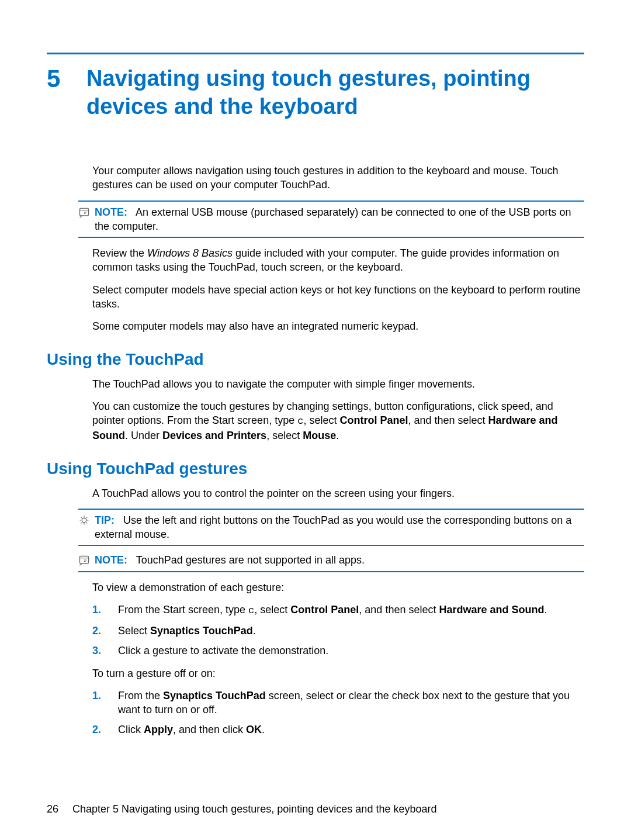 Image resolution: width=631 pixels, height=840 pixels. What do you see at coordinates (131, 730) in the screenshot?
I see `ts2-a: Click` at bounding box center [131, 730].